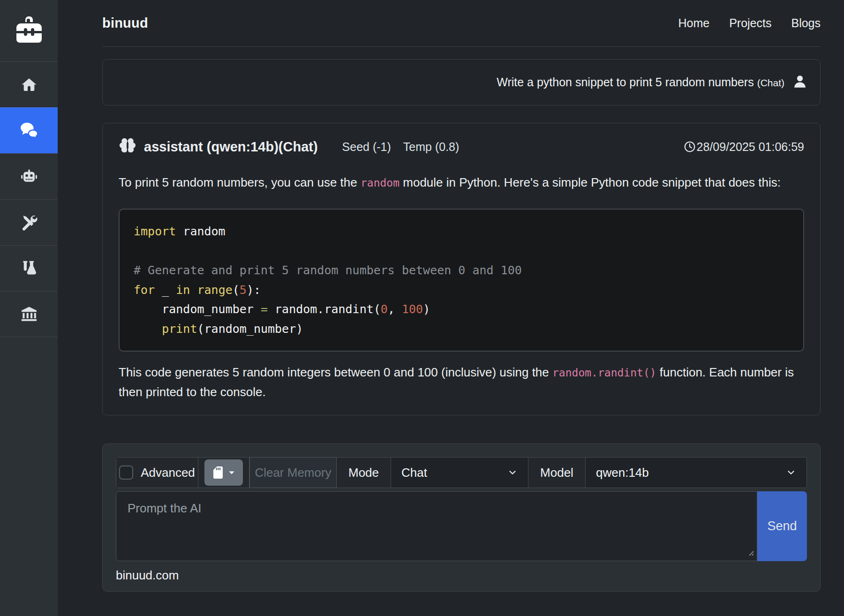 This screenshot has height=616, width=844. Describe the element at coordinates (641, 83) in the screenshot. I see `user-message-text: Write a python snippet to print 5 random…` at that location.